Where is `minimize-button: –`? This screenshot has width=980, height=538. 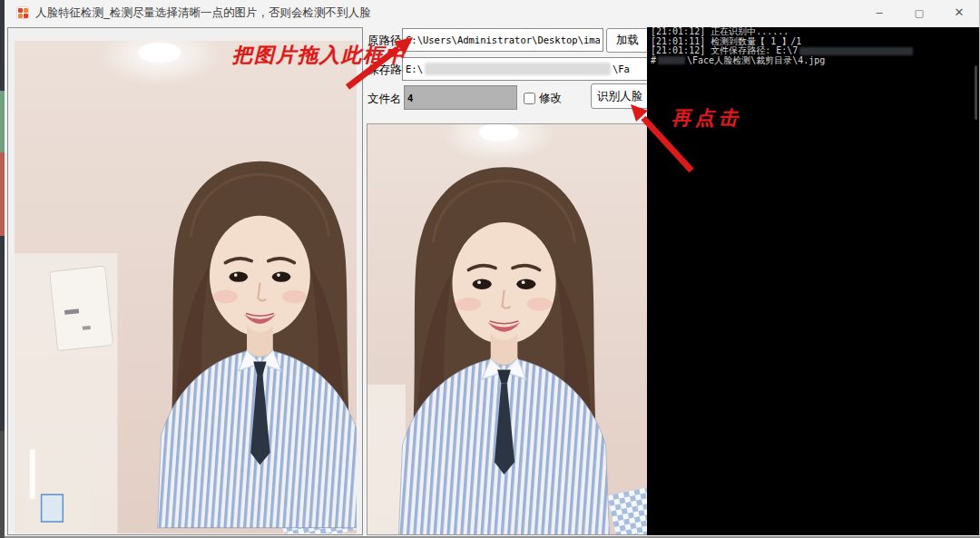 minimize-button: – is located at coordinates (879, 13).